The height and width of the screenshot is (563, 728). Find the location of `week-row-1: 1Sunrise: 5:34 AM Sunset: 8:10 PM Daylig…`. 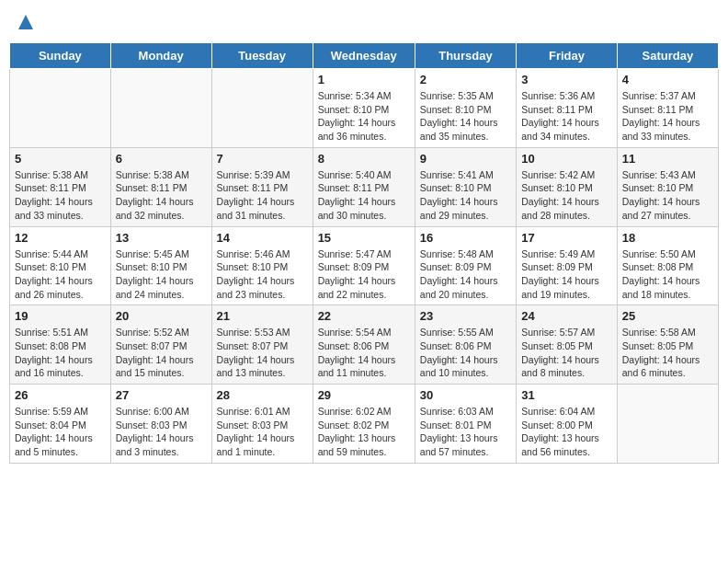

week-row-1: 1Sunrise: 5:34 AM Sunset: 8:10 PM Daylig… is located at coordinates (364, 109).